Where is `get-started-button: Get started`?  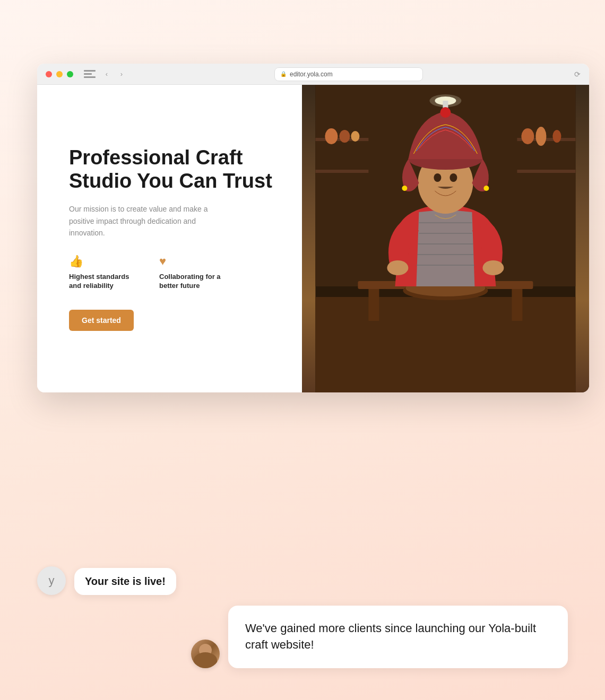 get-started-button: Get started is located at coordinates (101, 320).